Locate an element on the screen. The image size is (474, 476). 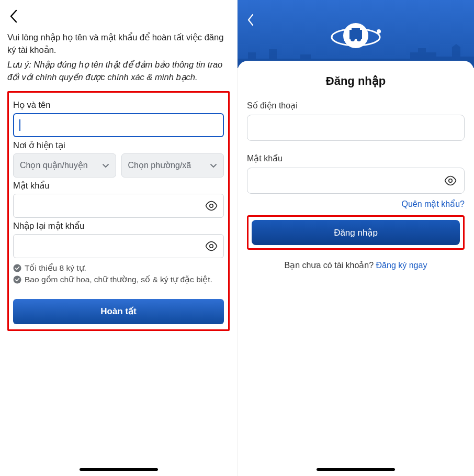
login-button: Đăng nhập is located at coordinates (356, 233).